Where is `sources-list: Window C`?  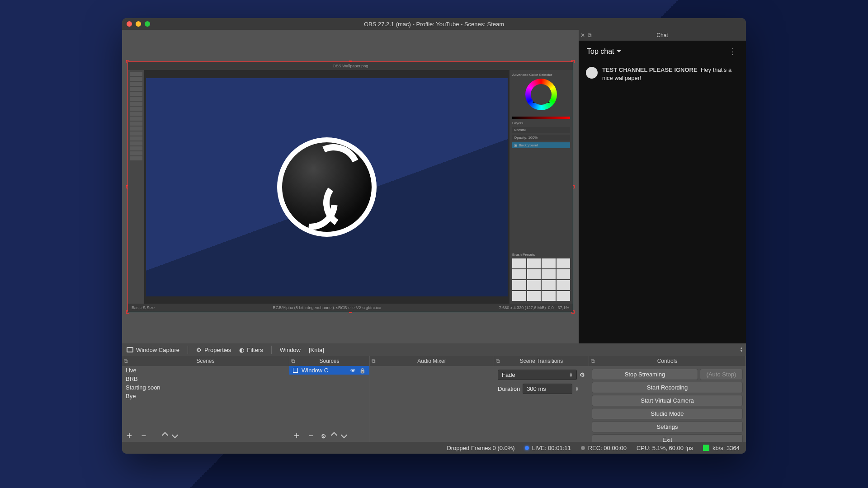
sources-list: Window C is located at coordinates (329, 397).